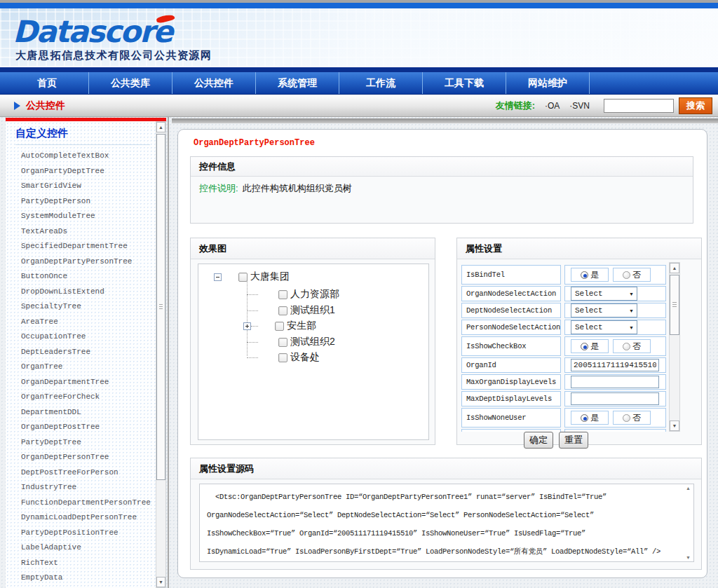 The width and height of the screenshot is (718, 588). I want to click on sidebar-item: OrganTreeForCheck, so click(81, 397).